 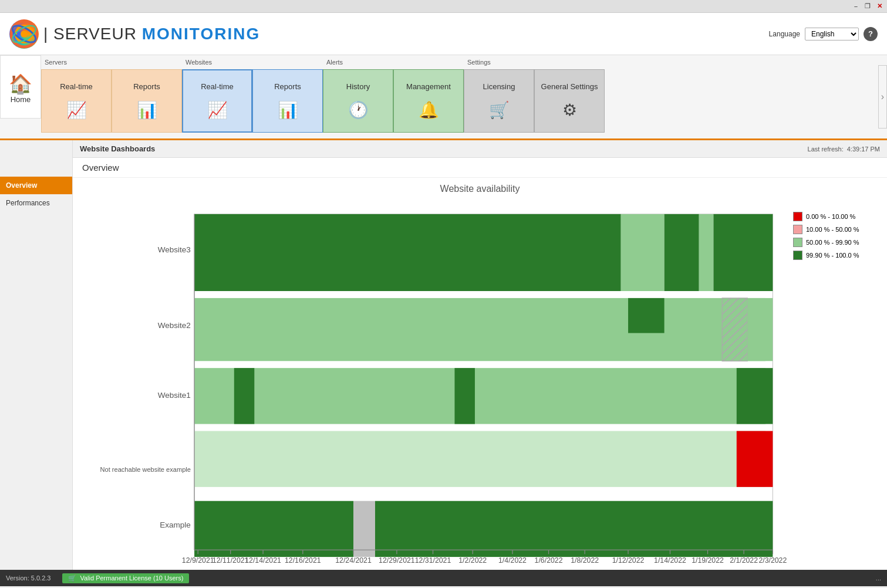 What do you see at coordinates (879, 6) in the screenshot?
I see `close-button: ✕` at bounding box center [879, 6].